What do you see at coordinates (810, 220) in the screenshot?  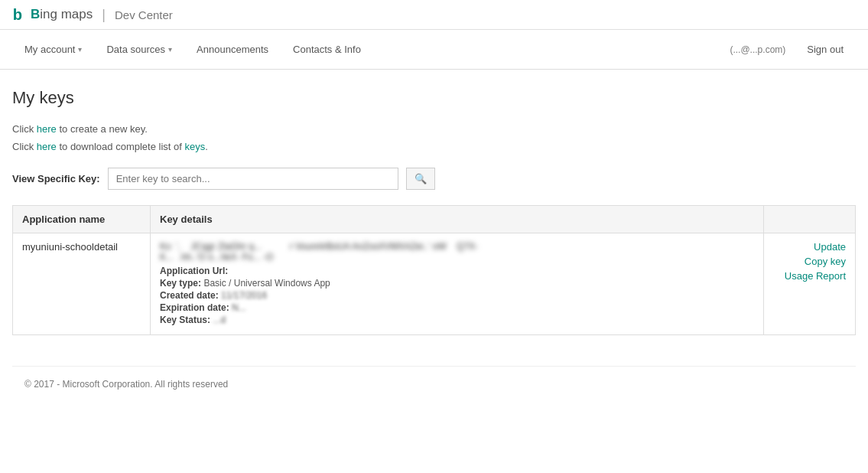 I see `col-actions` at bounding box center [810, 220].